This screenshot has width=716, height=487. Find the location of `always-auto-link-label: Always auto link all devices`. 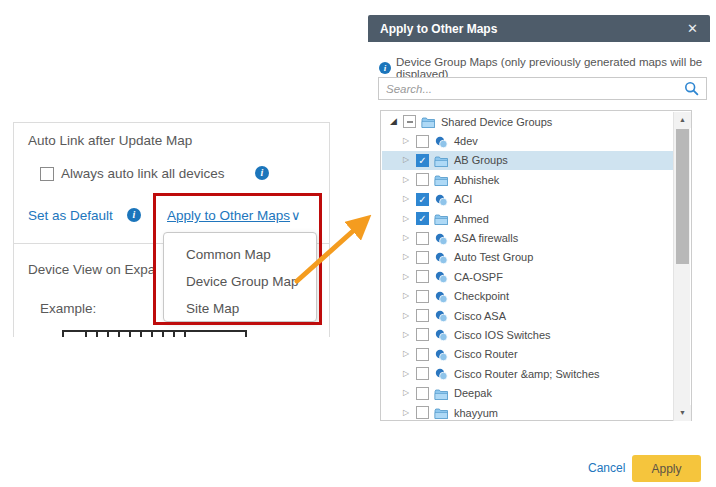

always-auto-link-label: Always auto link all devices is located at coordinates (143, 174).